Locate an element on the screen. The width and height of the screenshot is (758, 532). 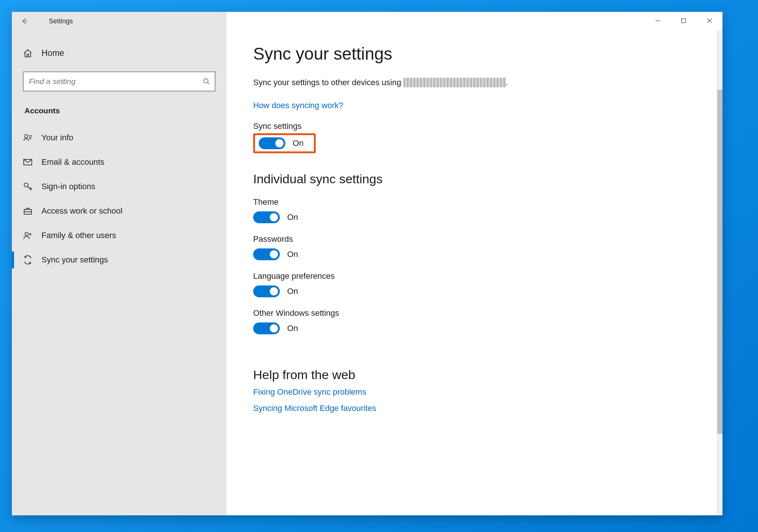
nav-label: Email & accounts is located at coordinates (73, 162).